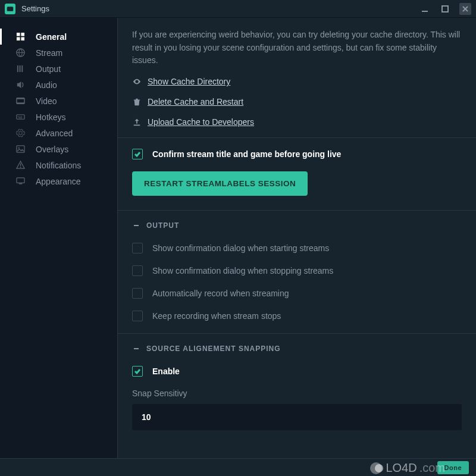 The image size is (476, 476). I want to click on done-button: Done, so click(453, 468).